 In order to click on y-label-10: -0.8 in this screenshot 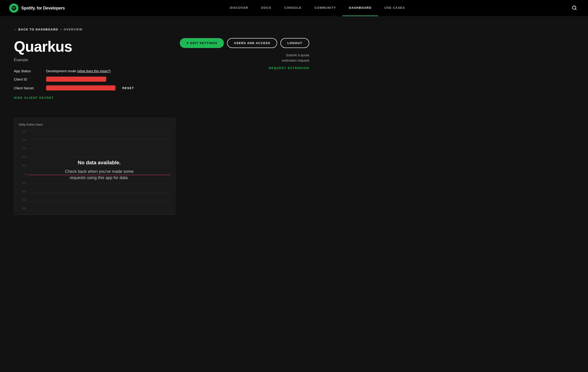, I will do `click(23, 208)`.